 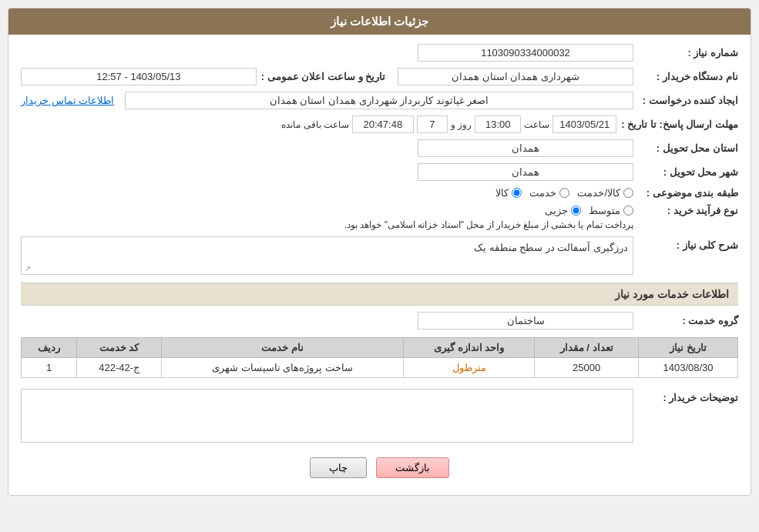 I want to click on buyer-description-textarea, so click(x=327, y=416).